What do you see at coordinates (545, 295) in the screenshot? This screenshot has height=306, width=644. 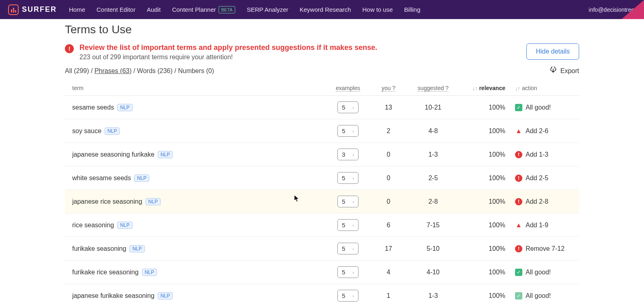 I see `action-cell: ✓All good!` at bounding box center [545, 295].